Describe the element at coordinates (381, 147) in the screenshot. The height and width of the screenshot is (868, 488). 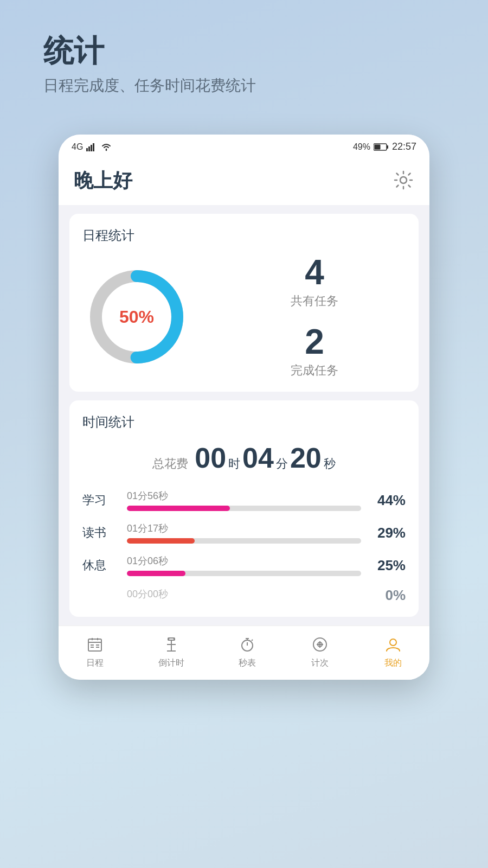
I see `battery-icon` at that location.